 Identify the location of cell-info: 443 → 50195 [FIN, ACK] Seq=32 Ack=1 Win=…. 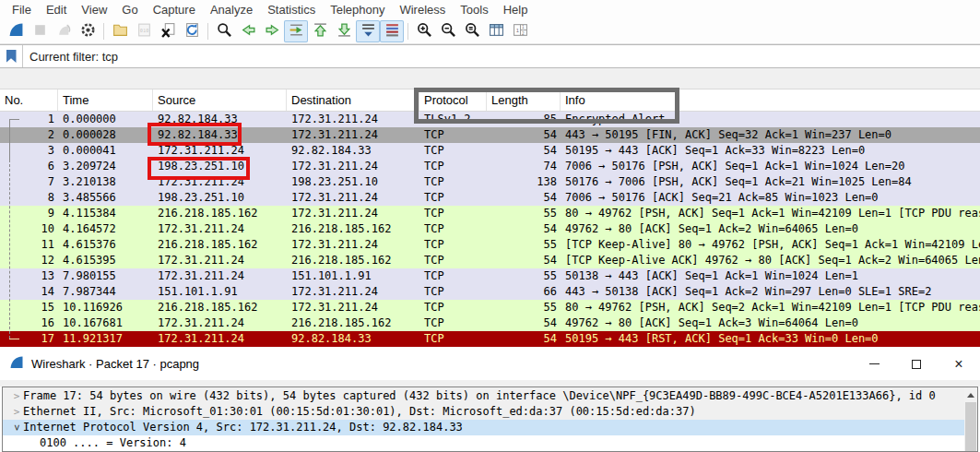
(771, 135).